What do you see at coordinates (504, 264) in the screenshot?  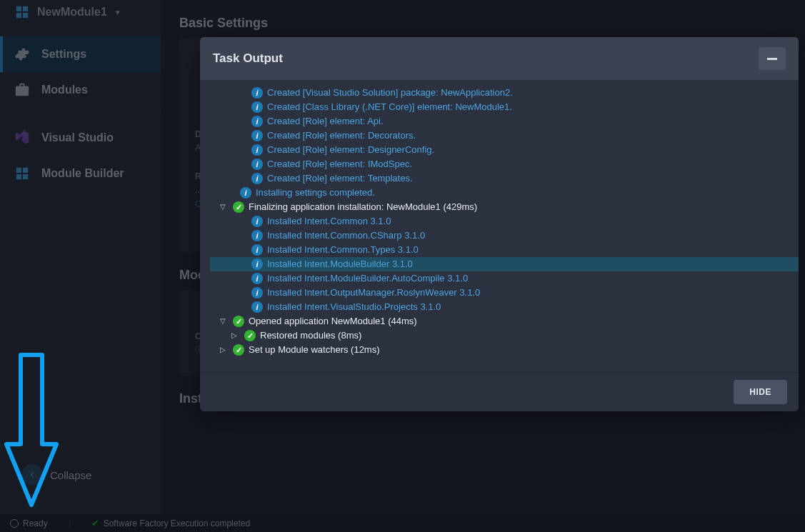 I see `log-line: iInstalled Intent.ModuleBuilder 3.1.0` at bounding box center [504, 264].